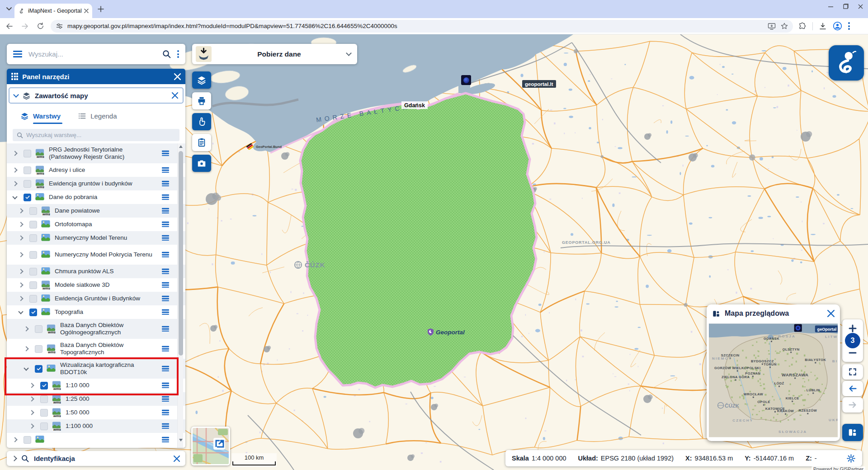 This screenshot has width=868, height=470. Describe the element at coordinates (86, 11) in the screenshot. I see `tab-close-icon` at that location.